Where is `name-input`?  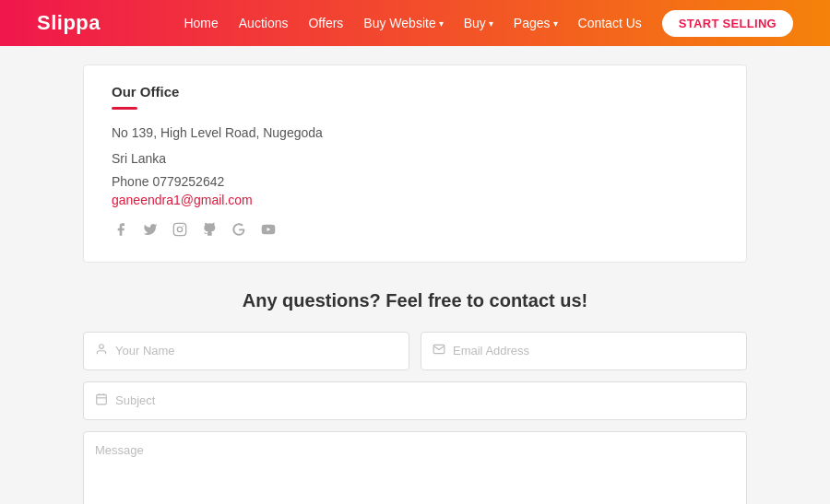
name-input is located at coordinates (256, 350).